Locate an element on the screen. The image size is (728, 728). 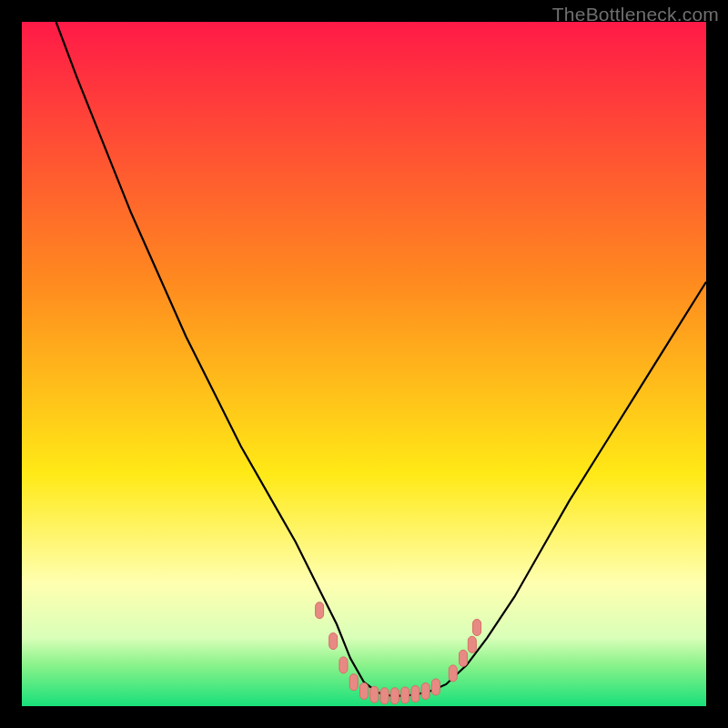
watermark-text: TheBottleneck.com is located at coordinates (635, 15).